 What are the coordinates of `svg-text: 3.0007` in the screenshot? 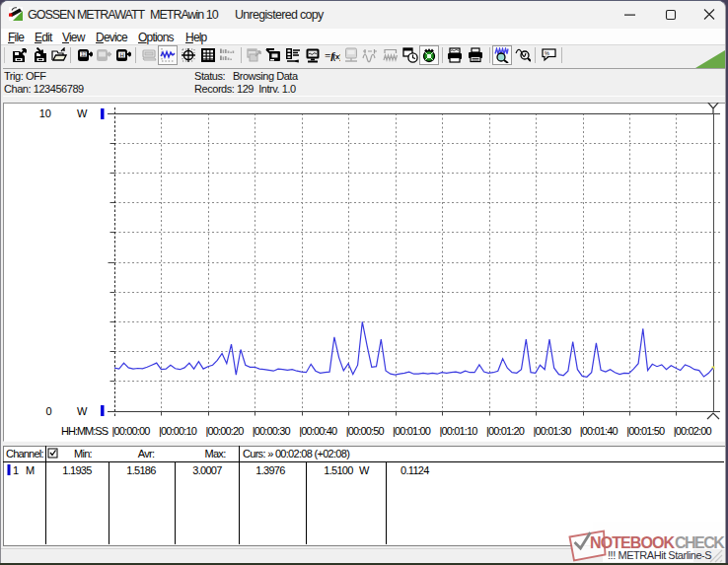 It's located at (207, 470).